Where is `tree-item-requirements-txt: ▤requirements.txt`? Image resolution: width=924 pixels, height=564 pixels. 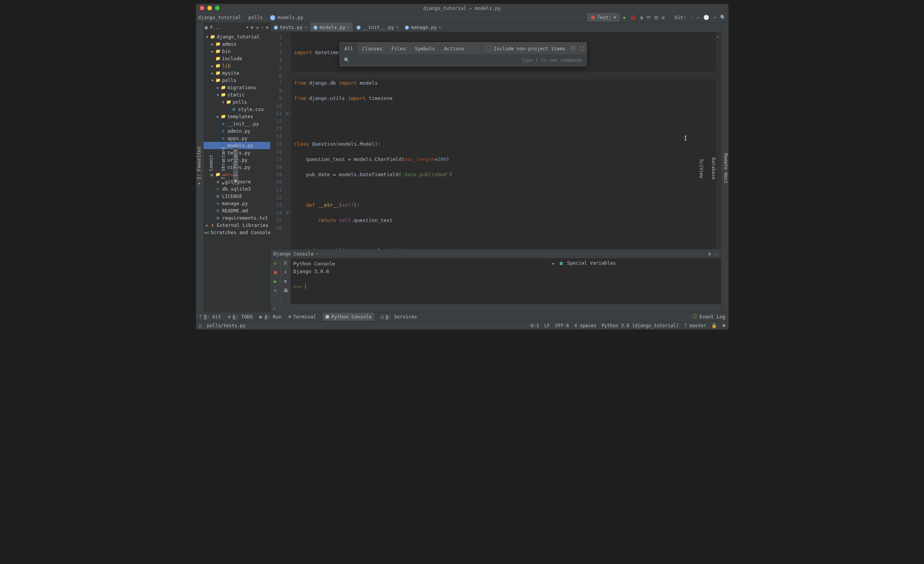 tree-item-requirements-txt: ▤requirements.txt is located at coordinates (237, 218).